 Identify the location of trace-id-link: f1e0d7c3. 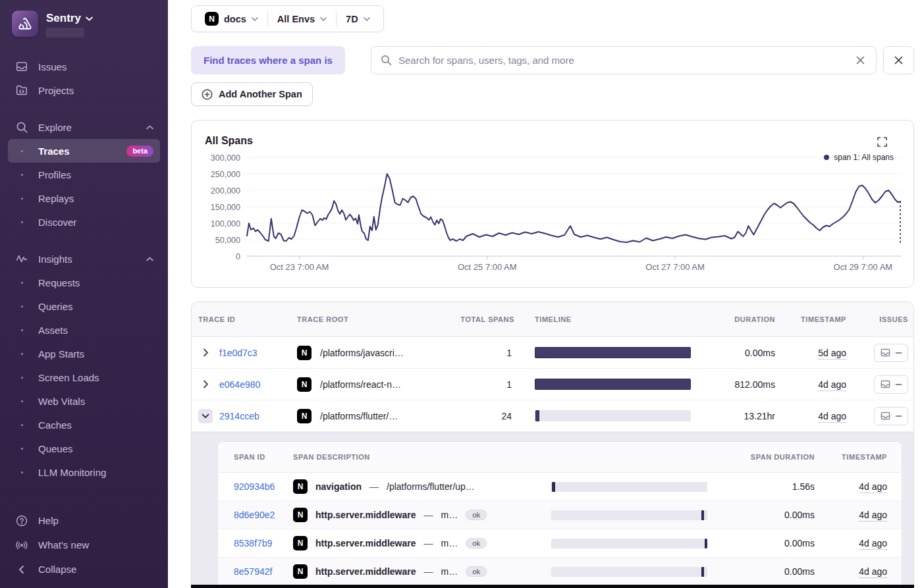
(238, 353).